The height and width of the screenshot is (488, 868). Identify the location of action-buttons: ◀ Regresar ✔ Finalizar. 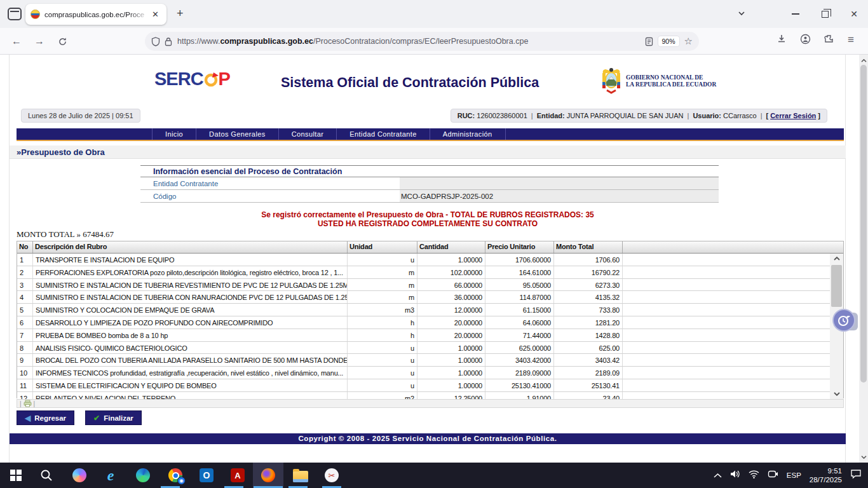
(79, 418).